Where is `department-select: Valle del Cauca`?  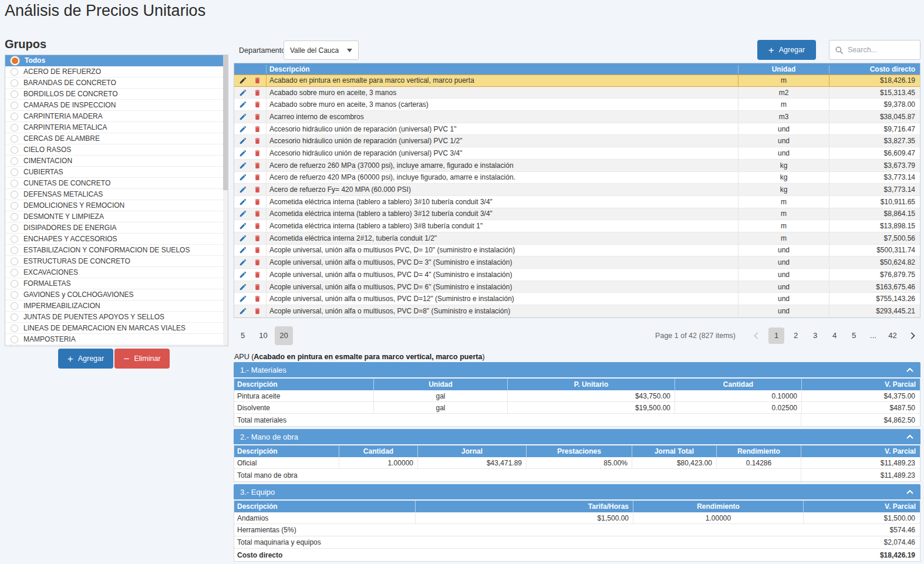 department-select: Valle del Cauca is located at coordinates (321, 50).